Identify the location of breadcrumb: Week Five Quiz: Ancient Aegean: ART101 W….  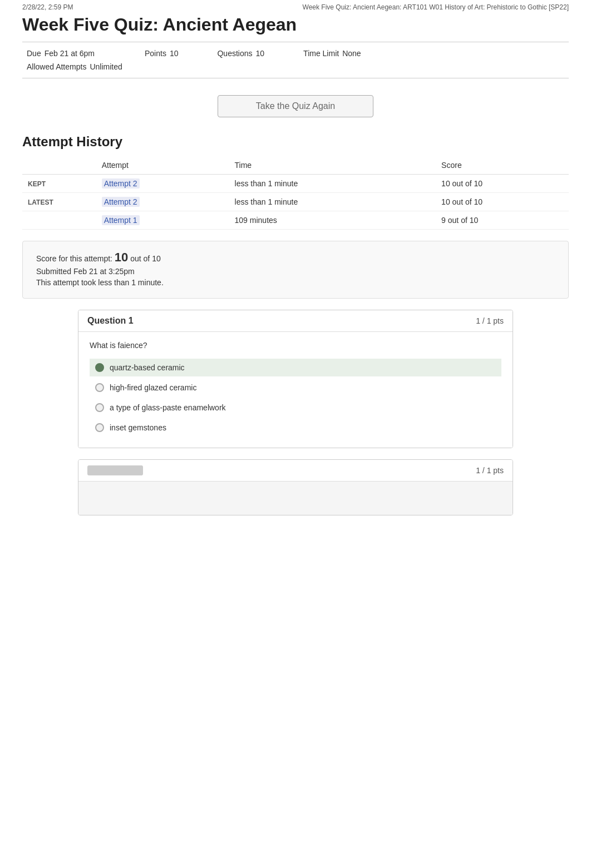
(436, 7).